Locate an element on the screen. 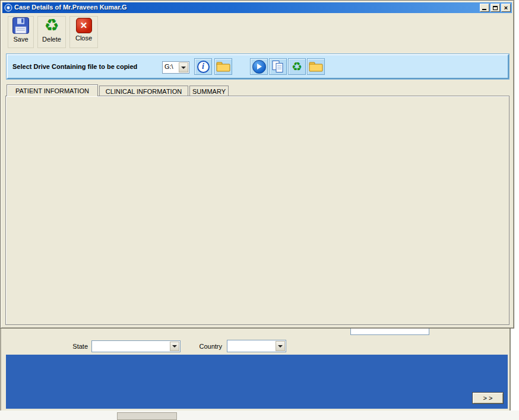  background-field-sliver is located at coordinates (390, 331).